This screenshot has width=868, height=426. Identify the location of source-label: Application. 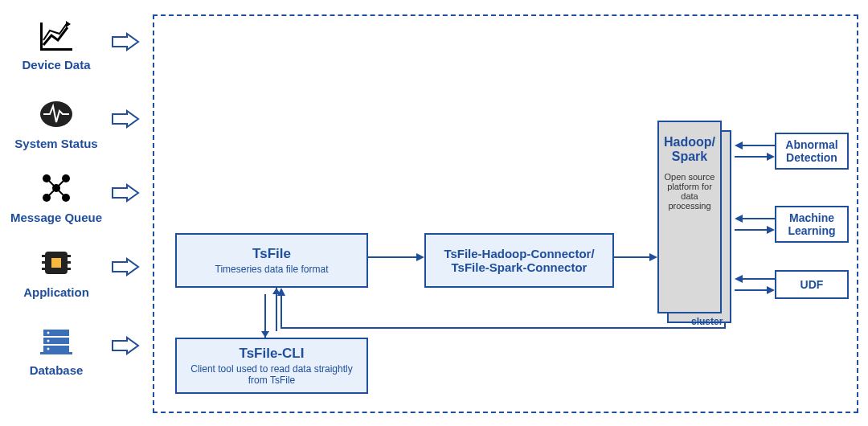
(56, 293).